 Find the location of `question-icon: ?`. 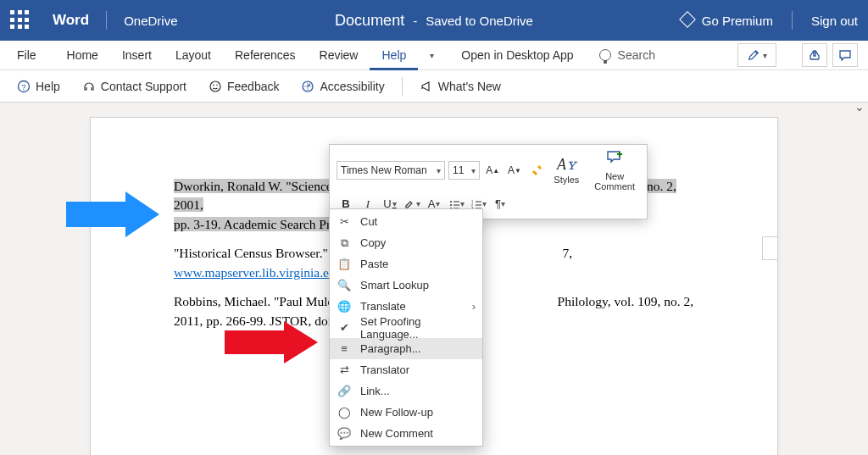

question-icon: ? is located at coordinates (24, 86).